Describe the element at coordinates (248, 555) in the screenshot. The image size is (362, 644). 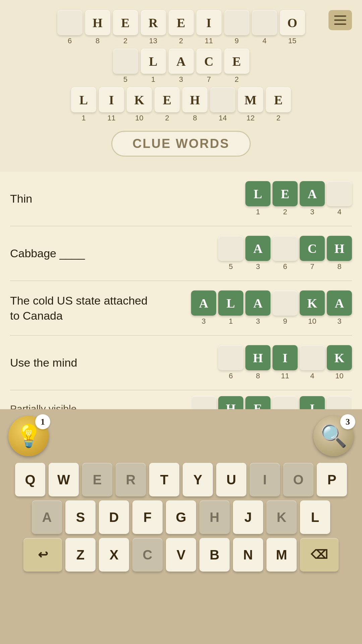
I see `key-N: N` at that location.